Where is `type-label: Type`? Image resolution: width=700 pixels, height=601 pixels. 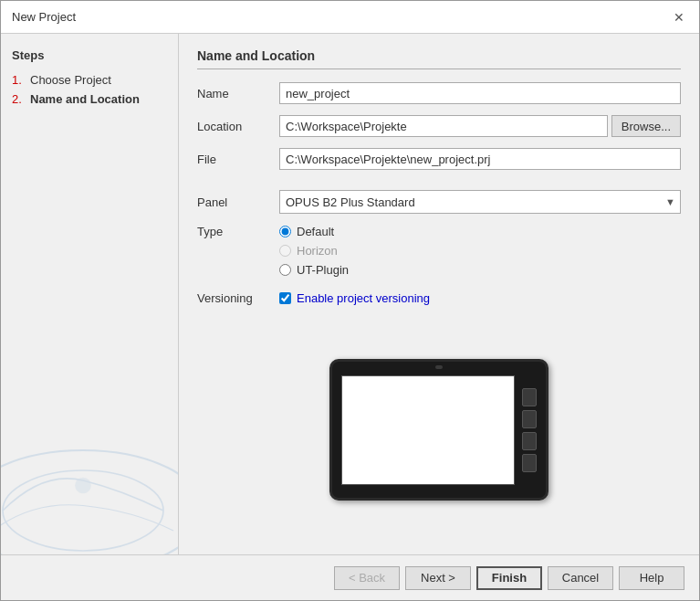 type-label: Type is located at coordinates (238, 232).